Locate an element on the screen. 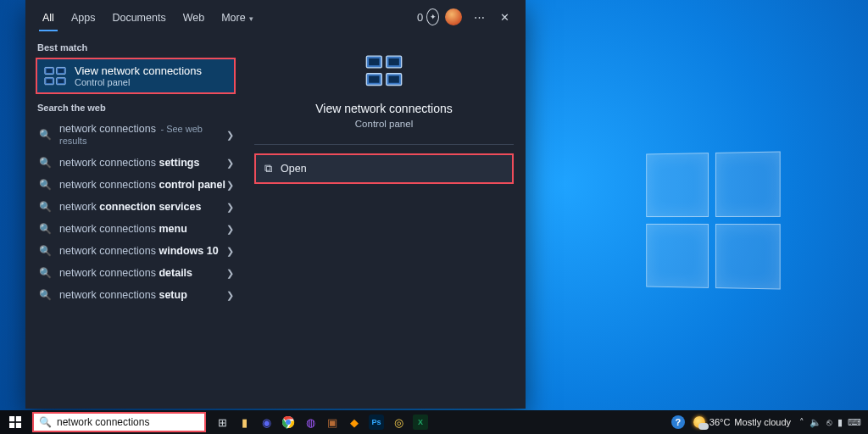 The width and height of the screenshot is (868, 434). search-tabs: All Apps Documents Web More 0 ✦ ⋯ ✕ is located at coordinates (275, 17).